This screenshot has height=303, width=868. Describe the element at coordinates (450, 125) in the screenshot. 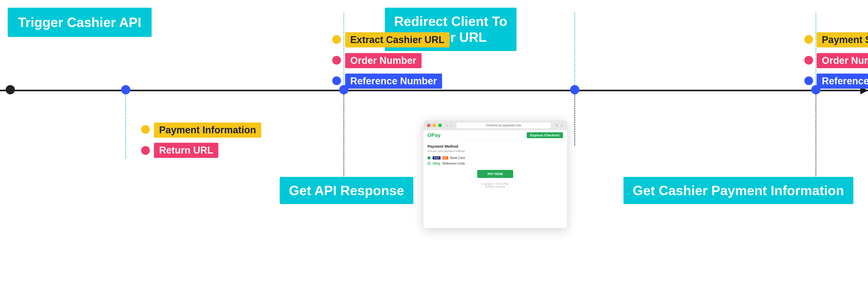

I see `browser-nav: ‹ ›` at that location.